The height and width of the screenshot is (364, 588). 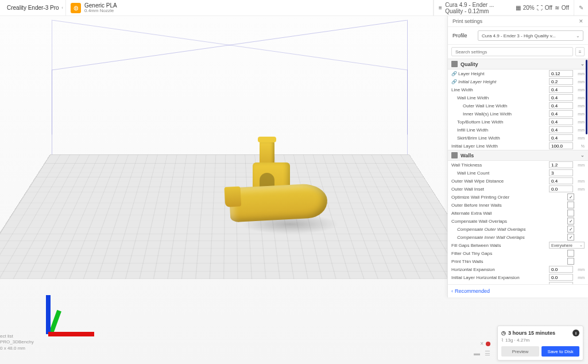 What do you see at coordinates (540, 343) in the screenshot?
I see `slice-result-card: ◷ 3 hours 15 minutes i ⌇ 13g · 4.27m Pre…` at bounding box center [540, 343].